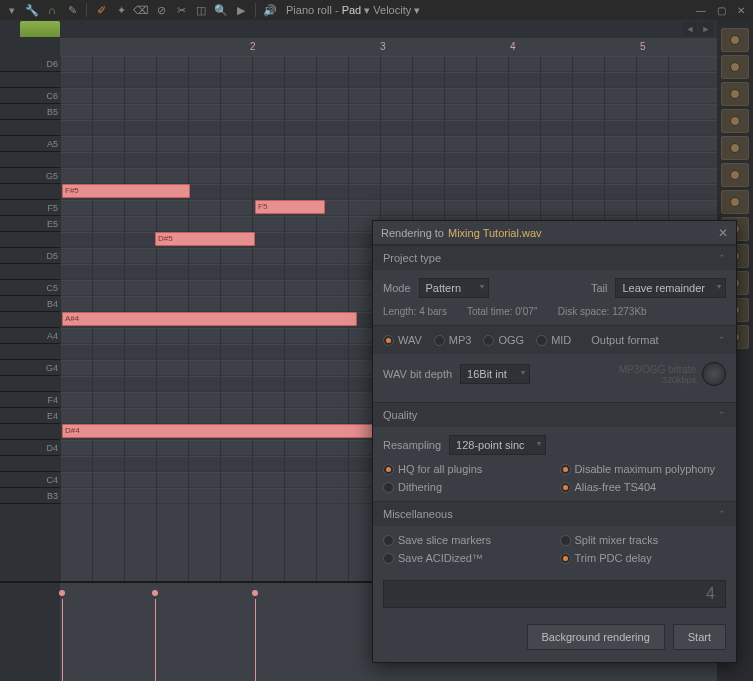 Image resolution: width=753 pixels, height=681 pixels. What do you see at coordinates (30, 304) in the screenshot?
I see `piano-key: B4` at bounding box center [30, 304].